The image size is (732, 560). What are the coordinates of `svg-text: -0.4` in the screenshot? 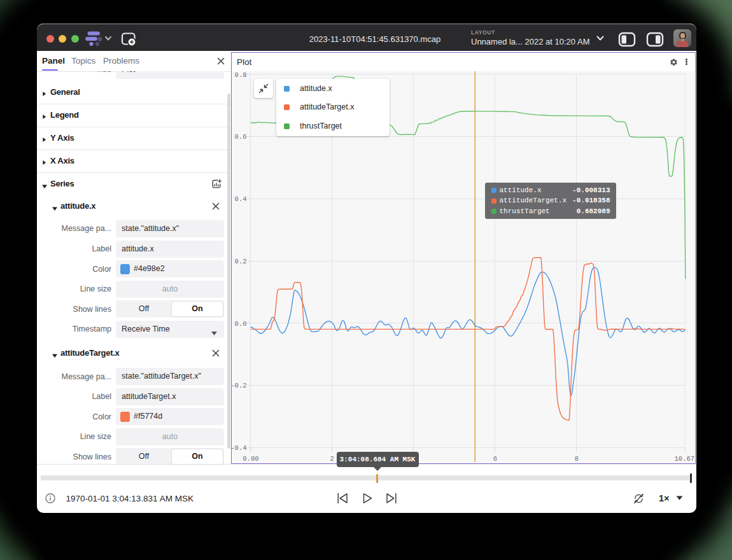 It's located at (239, 448).